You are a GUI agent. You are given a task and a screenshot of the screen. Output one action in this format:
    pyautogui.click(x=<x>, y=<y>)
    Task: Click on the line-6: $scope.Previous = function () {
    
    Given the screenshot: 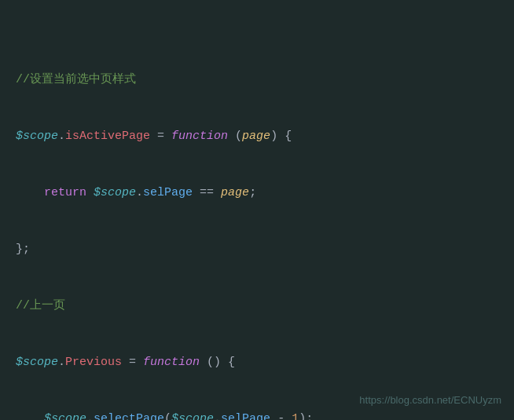 What is the action you would take?
    pyautogui.click(x=257, y=363)
    